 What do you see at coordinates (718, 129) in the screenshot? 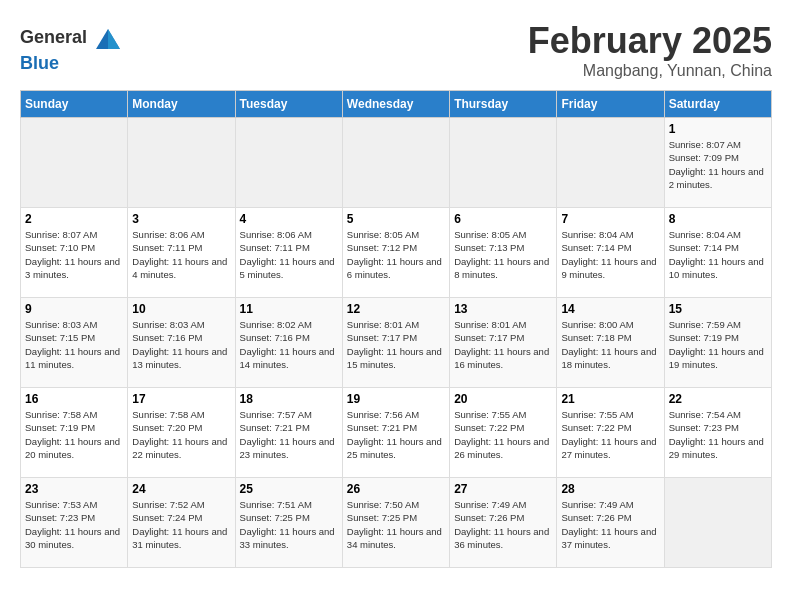
I see `day-number: 1` at bounding box center [718, 129].